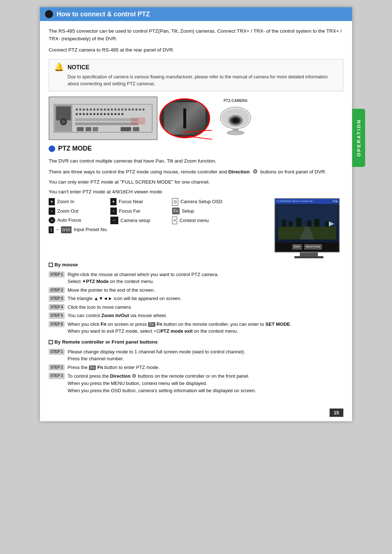 Image resolution: width=392 pixels, height=554 pixels. Describe the element at coordinates (57, 299) in the screenshot. I see `mouse-step3-badge: STEP 3` at that location.